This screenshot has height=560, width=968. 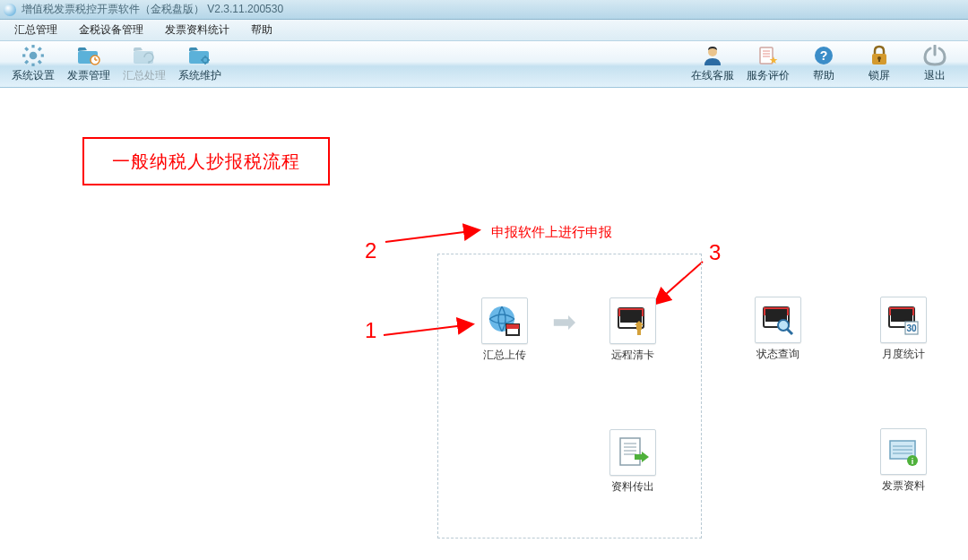 What do you see at coordinates (903, 330) in the screenshot?
I see `monthly-stats-button: 30 月度统计` at bounding box center [903, 330].